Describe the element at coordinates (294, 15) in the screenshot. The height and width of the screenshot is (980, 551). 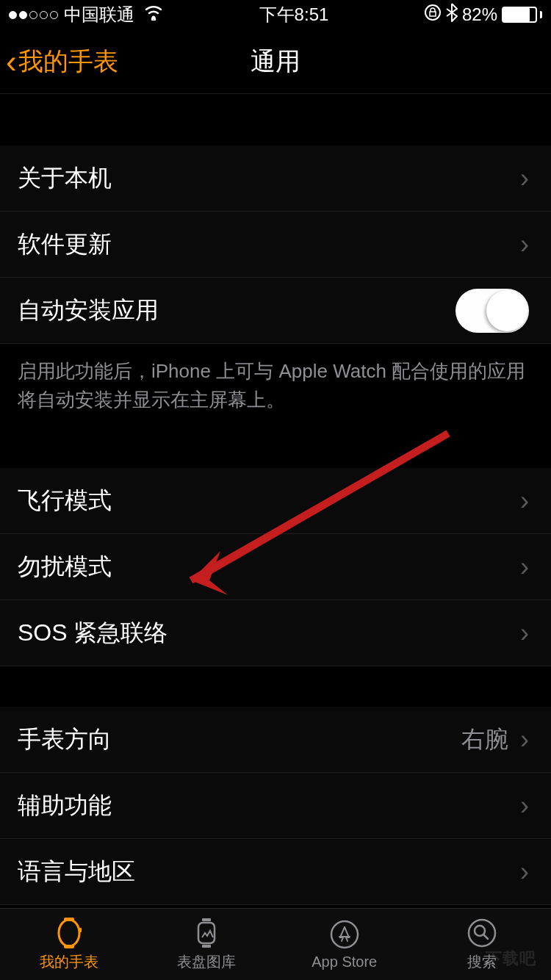
I see `clock-label: 下午8:51` at that location.